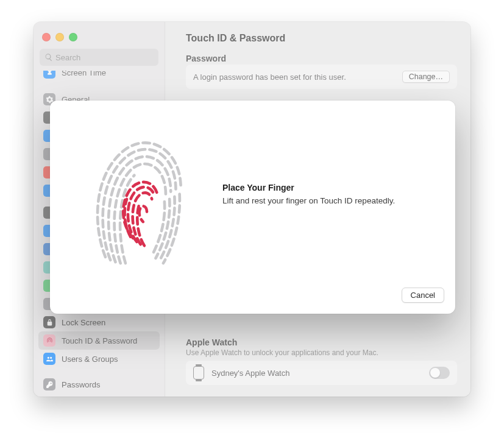 This screenshot has height=438, width=504. What do you see at coordinates (99, 322) in the screenshot?
I see `sidebar-item-lock-screen: Lock Screen` at bounding box center [99, 322].